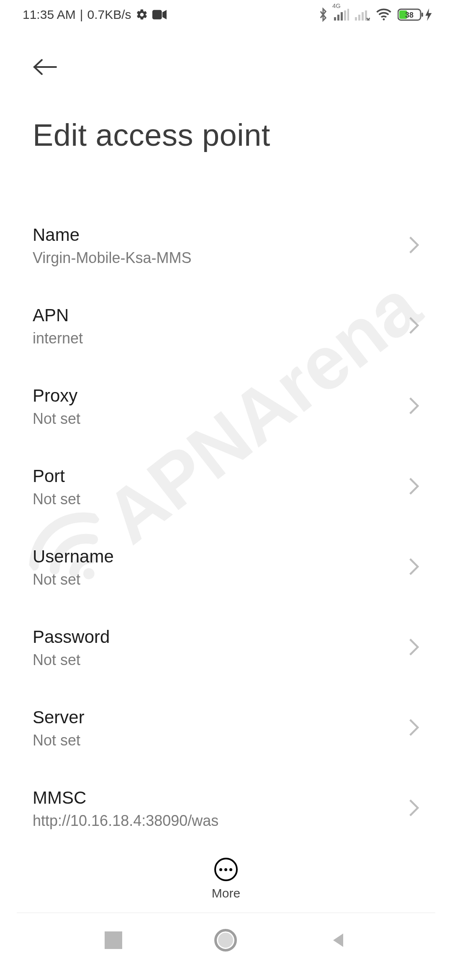  What do you see at coordinates (95, 15) in the screenshot?
I see `status-left: 11:35 AM | 0.7KB/s` at bounding box center [95, 15].